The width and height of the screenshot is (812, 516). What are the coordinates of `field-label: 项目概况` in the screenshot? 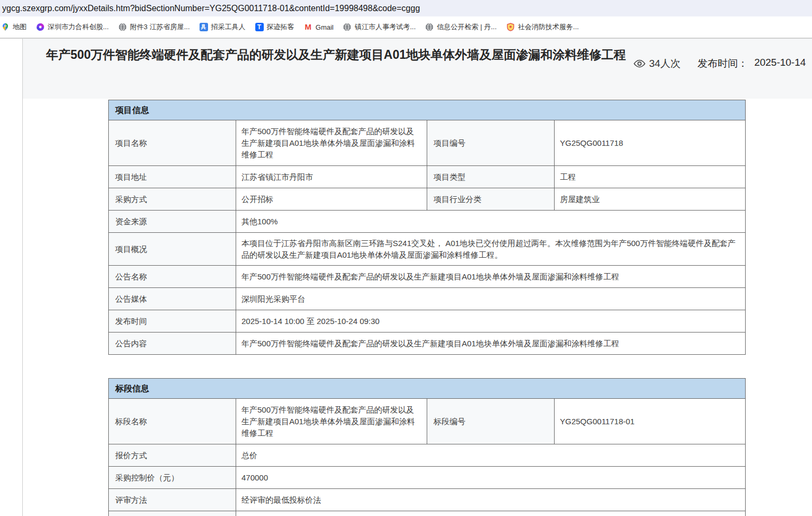 It's located at (172, 249).